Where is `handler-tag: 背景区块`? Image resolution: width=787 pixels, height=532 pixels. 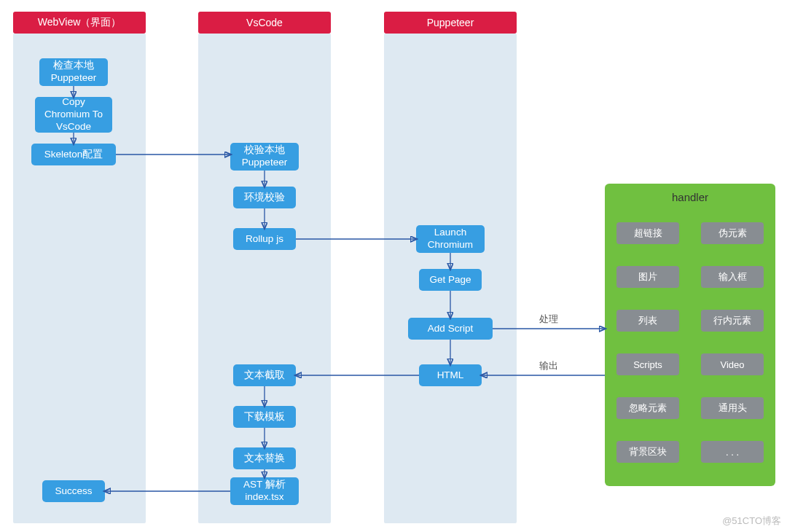
handler-tag: 背景区块 is located at coordinates (648, 452).